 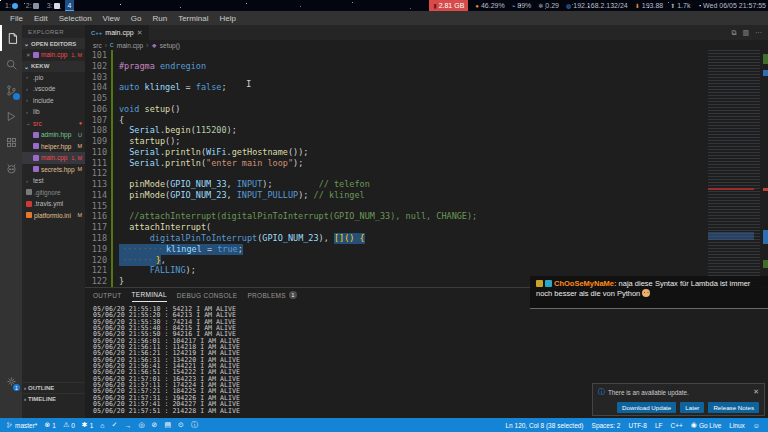 I want to click on tree-item-src: ⌄src●, so click(x=54, y=124).